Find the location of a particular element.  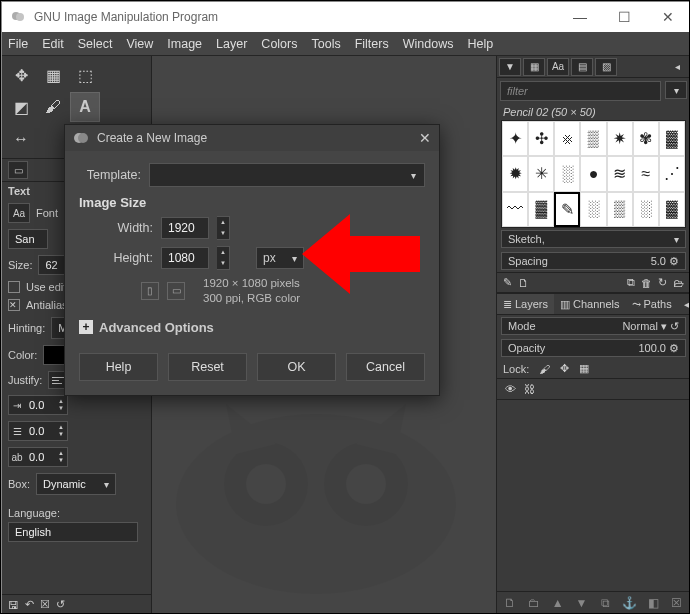

font-family-input: San is located at coordinates (28, 239).